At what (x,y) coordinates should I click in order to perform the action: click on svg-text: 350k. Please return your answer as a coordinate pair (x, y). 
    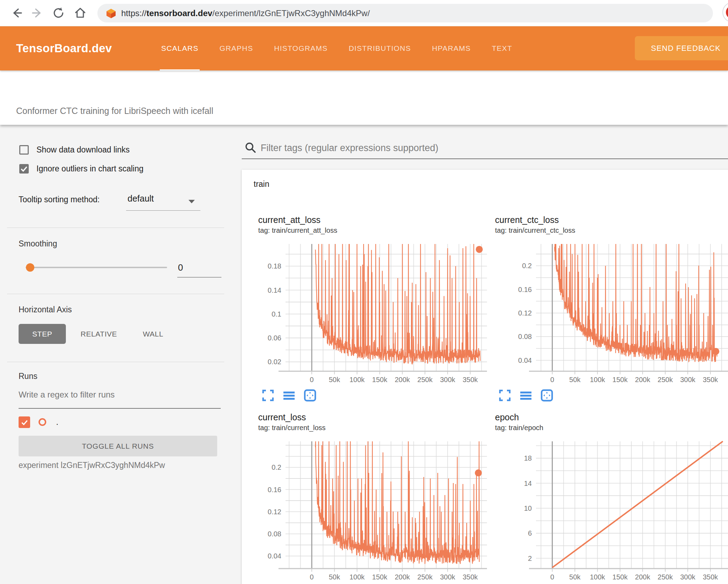
    Looking at the image, I should click on (471, 577).